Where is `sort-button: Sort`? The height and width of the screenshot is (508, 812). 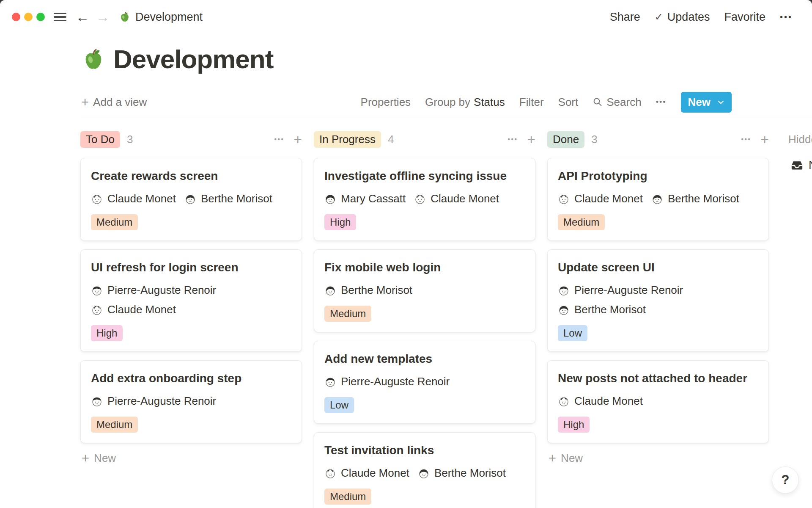
sort-button: Sort is located at coordinates (568, 102).